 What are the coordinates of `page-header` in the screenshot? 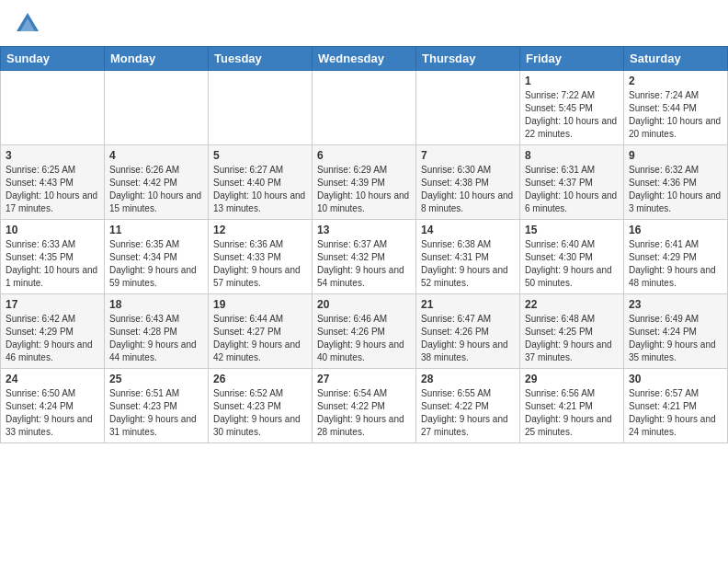 It's located at (364, 20).